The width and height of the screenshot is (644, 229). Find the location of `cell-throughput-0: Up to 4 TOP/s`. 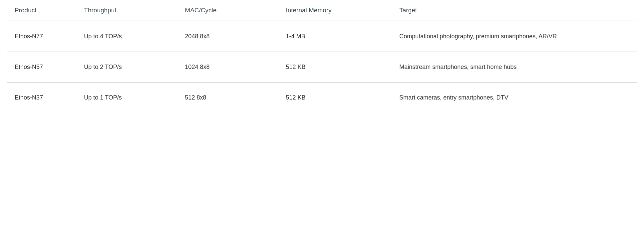

cell-throughput-0: Up to 4 TOP/s is located at coordinates (127, 37).